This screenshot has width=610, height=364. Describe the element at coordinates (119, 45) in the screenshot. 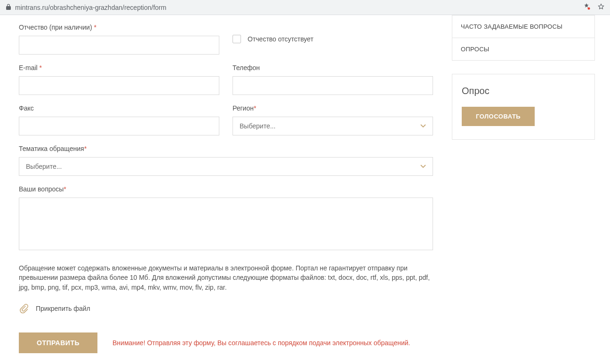

I see `patronymic-input` at that location.